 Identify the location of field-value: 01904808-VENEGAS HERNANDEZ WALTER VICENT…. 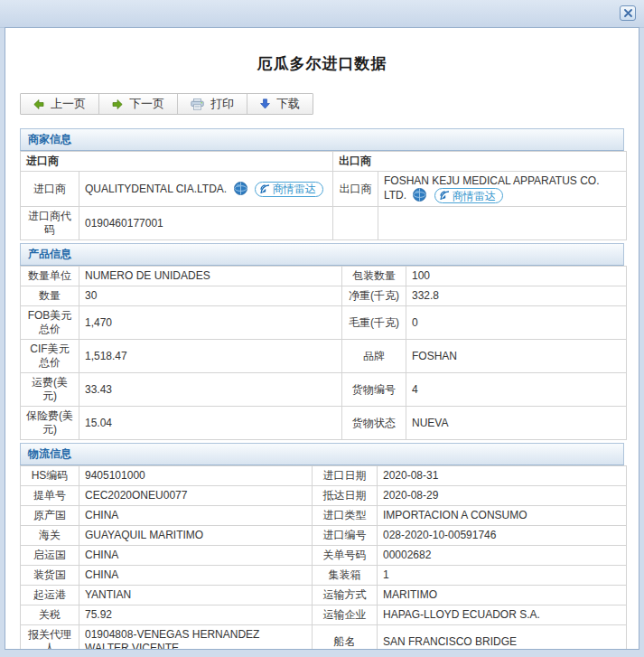
(196, 638).